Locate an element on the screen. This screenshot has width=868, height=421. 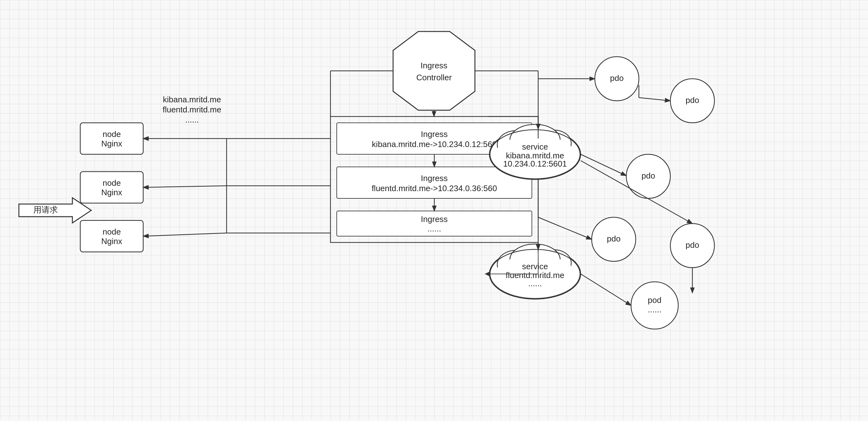
pod-5: pdo is located at coordinates (692, 245).